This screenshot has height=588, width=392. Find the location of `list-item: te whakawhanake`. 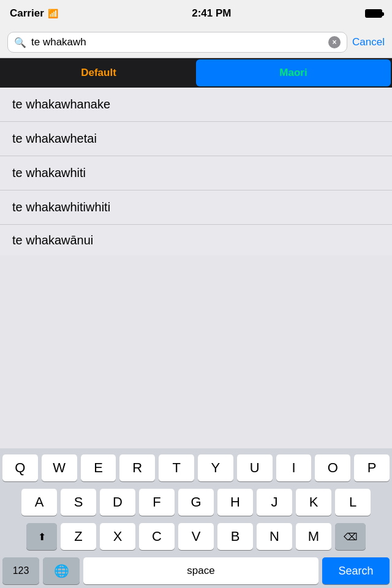

list-item: te whakawhanake is located at coordinates (196, 105).